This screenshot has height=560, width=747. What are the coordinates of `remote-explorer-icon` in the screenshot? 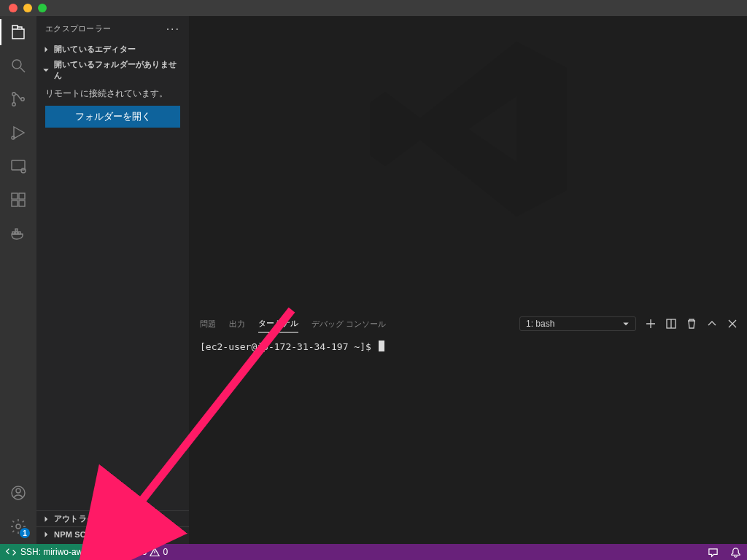 It's located at (18, 166).